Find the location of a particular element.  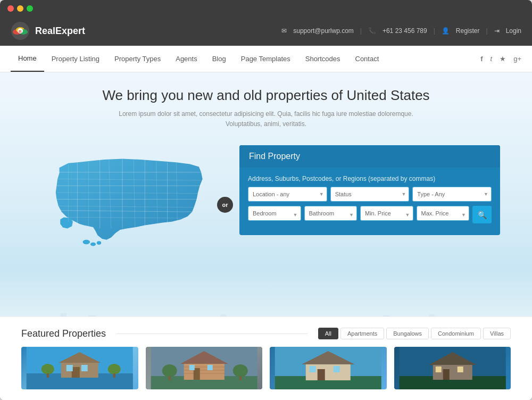

max-price-wrapper: Max. Price $500,000 $1,000,000 $2,000,00… is located at coordinates (443, 215).